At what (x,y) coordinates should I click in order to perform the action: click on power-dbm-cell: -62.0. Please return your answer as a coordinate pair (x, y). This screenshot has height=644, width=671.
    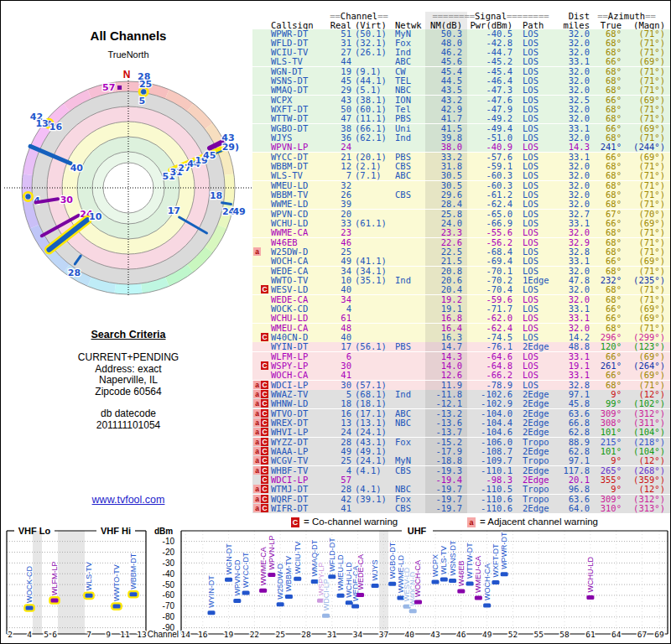
    Looking at the image, I should click on (491, 319).